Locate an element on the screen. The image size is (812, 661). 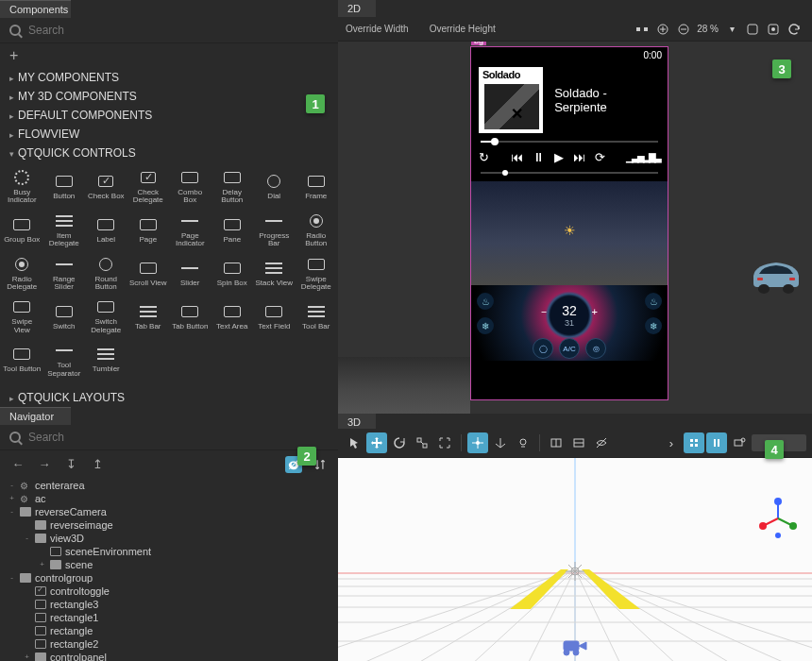
components-search is located at coordinates (169, 30).